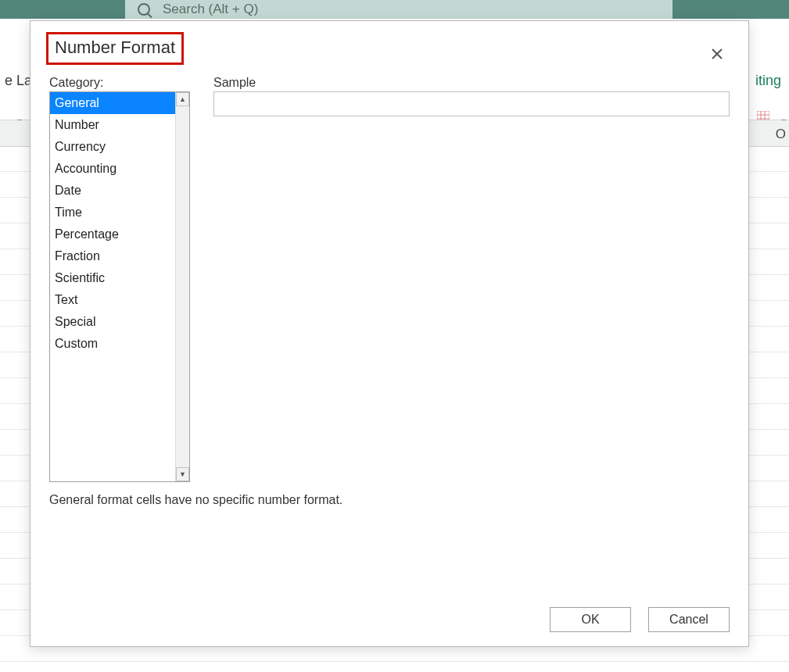 This screenshot has width=789, height=672. I want to click on search-box: Search (Alt + Q), so click(399, 9).